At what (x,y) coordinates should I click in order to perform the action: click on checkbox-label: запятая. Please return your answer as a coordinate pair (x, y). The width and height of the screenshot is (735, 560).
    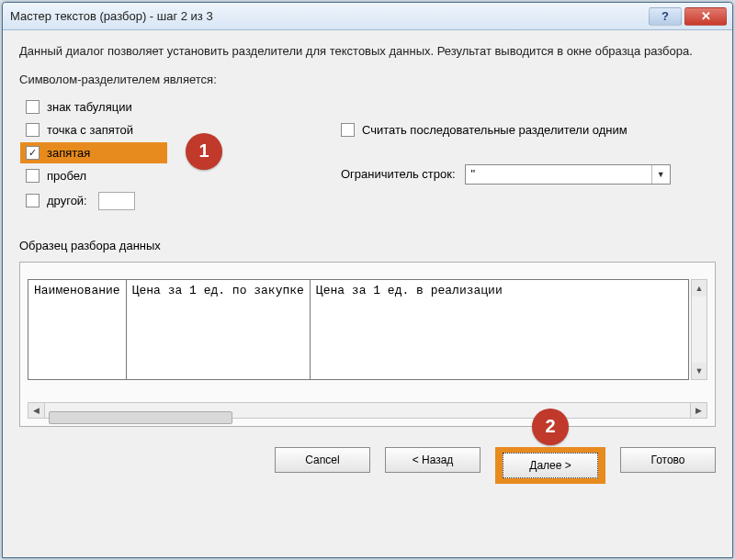
    Looking at the image, I should click on (68, 152).